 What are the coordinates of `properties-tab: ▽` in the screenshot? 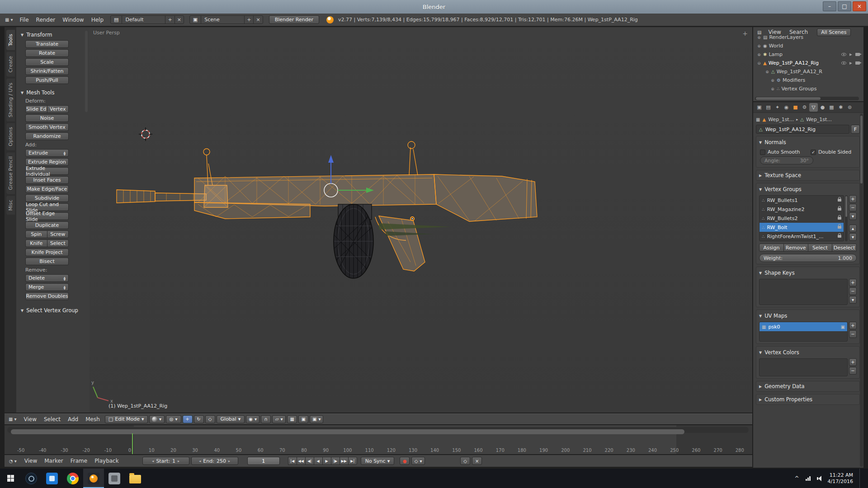 It's located at (814, 108).